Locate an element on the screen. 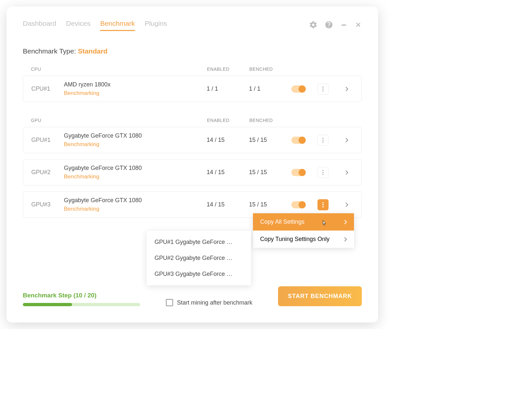 Image resolution: width=515 pixels, height=420 pixels. device-id: GPU#2 is located at coordinates (44, 172).